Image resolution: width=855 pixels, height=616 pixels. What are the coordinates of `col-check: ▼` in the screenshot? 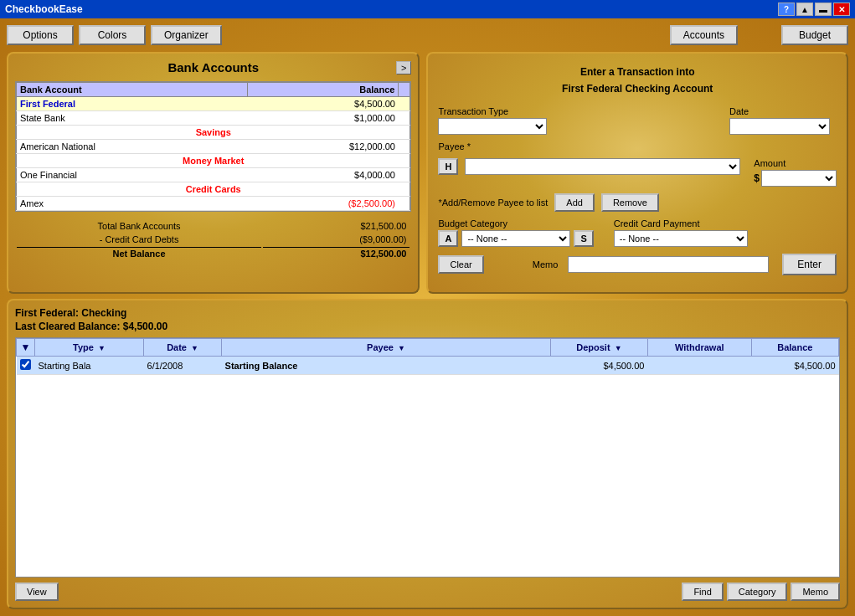 It's located at (26, 348).